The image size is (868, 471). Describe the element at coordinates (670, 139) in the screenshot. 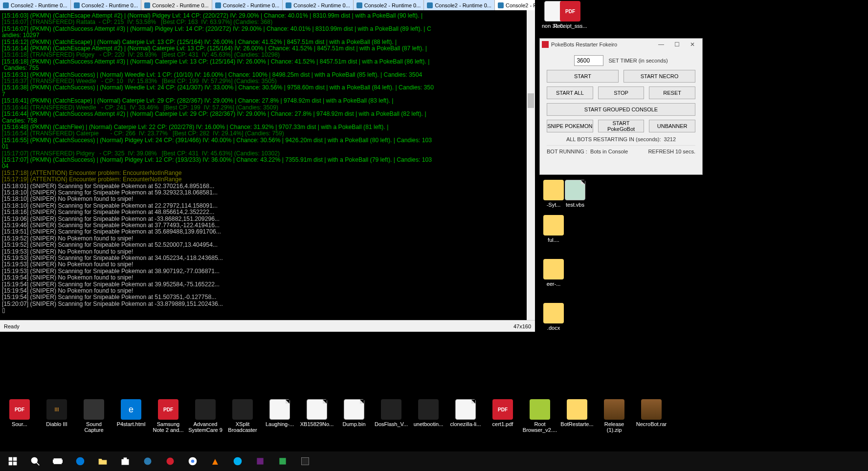

I see `restart-value: 3212` at that location.